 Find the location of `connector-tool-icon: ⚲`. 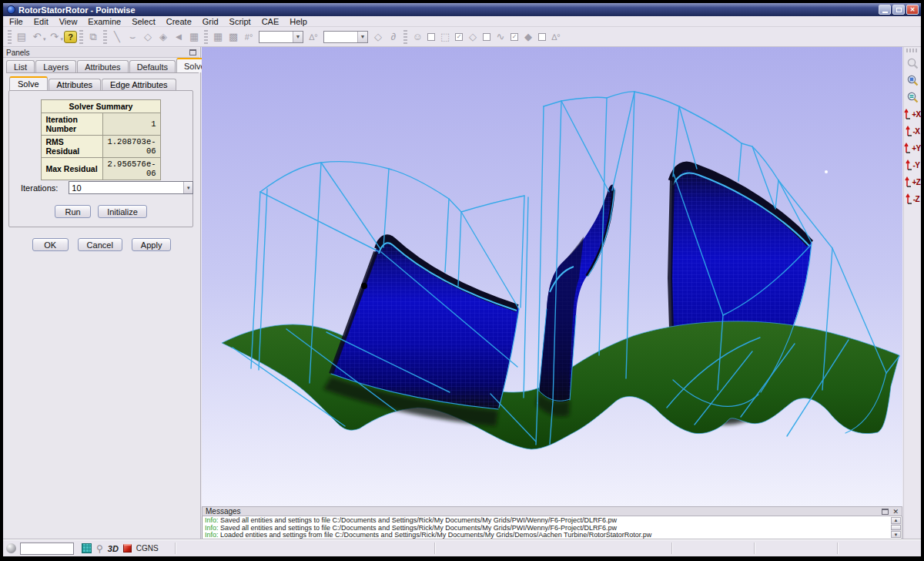

connector-tool-icon: ⚲ is located at coordinates (100, 549).